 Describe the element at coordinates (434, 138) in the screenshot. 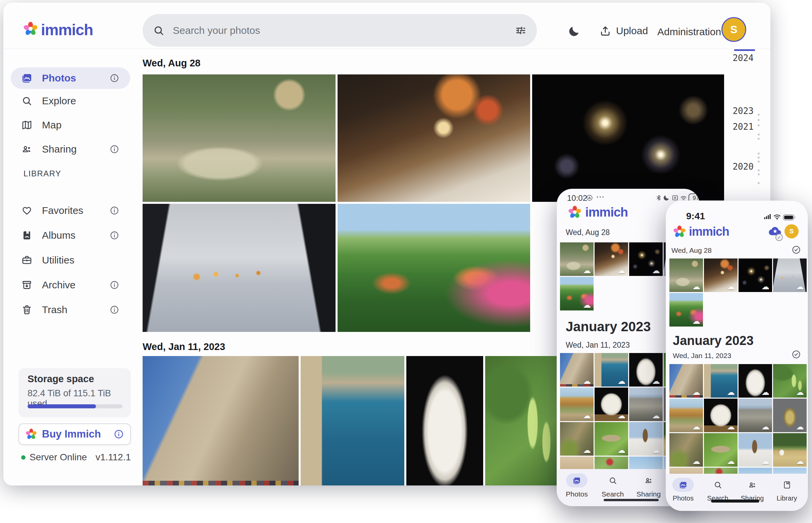

I see `photo-autumn-dinner` at that location.